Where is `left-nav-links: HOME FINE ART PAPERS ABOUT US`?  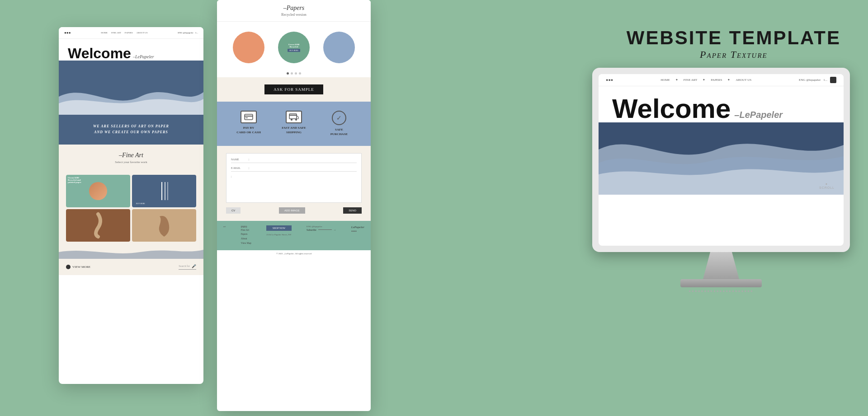 left-nav-links: HOME FINE ART PAPERS ABOUT US is located at coordinates (124, 33).